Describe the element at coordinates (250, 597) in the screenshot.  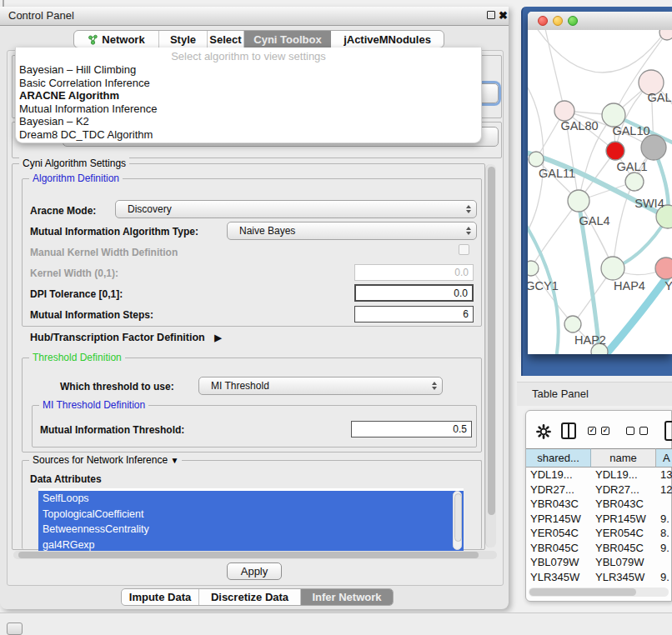
I see `tab-discretize-data: Discretize Data` at that location.